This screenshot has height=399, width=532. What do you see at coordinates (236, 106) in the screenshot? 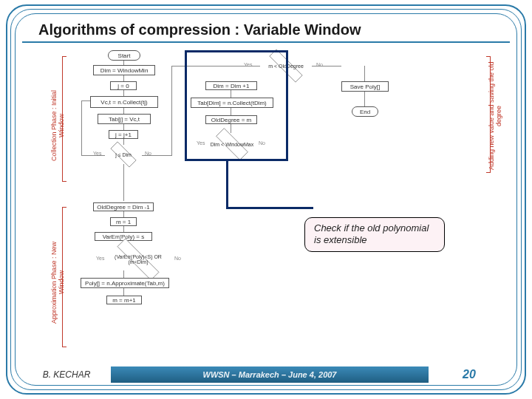
I see `highlight-box` at bounding box center [236, 106].